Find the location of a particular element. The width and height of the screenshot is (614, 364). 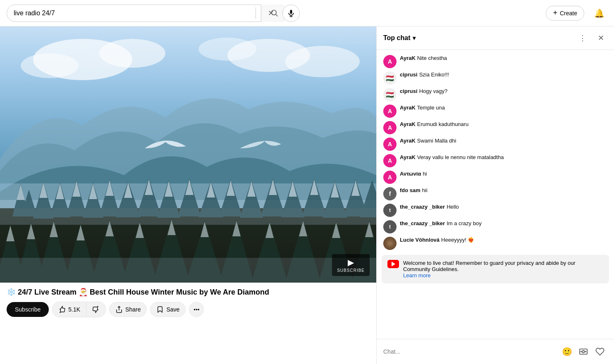

avatar: f is located at coordinates (390, 194).